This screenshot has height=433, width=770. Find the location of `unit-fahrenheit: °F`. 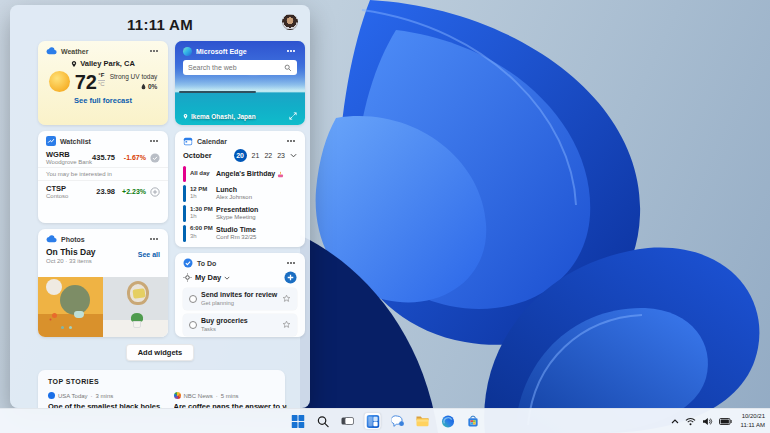

unit-fahrenheit: °F is located at coordinates (102, 76).